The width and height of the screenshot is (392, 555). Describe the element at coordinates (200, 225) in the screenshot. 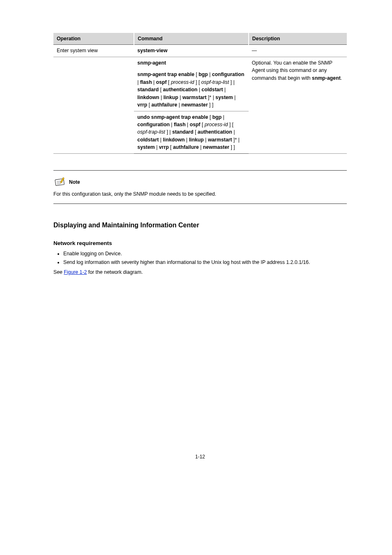

I see `section-heading: Displaying and Maintaining Information C…` at that location.